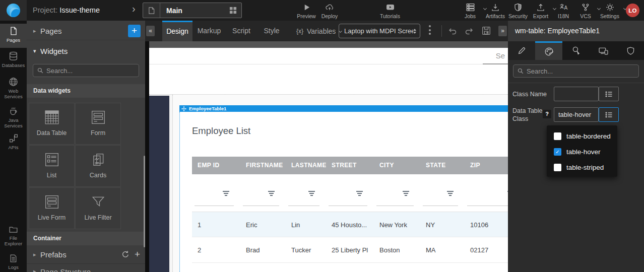 Image resolution: width=644 pixels, height=272 pixels. I want to click on sidebar-item-logs: Logs, so click(13, 263).